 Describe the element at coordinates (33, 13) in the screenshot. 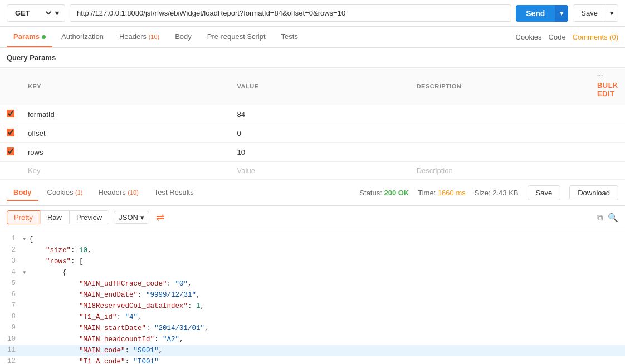

I see `method-dropdown: GET POST PUT DELETE PATCH` at that location.